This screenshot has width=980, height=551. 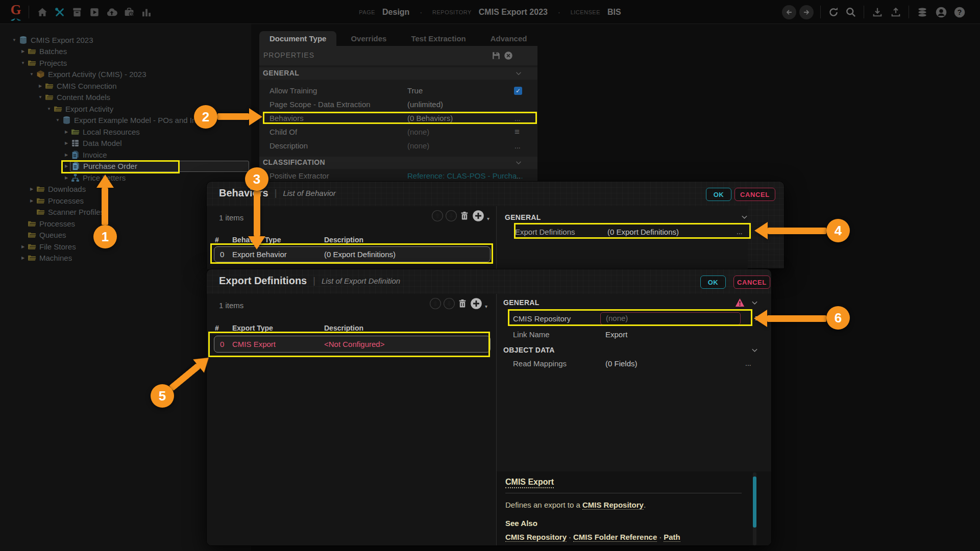 What do you see at coordinates (126, 52) in the screenshot?
I see `tree-item-batches: ▶Batches` at bounding box center [126, 52].